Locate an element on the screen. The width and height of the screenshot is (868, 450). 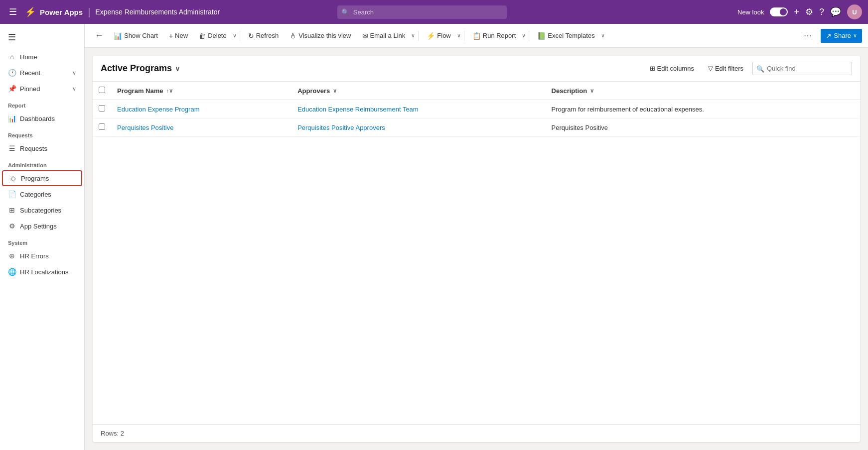
sidebar-item-app-settings: ⚙ App Settings is located at coordinates (42, 226).